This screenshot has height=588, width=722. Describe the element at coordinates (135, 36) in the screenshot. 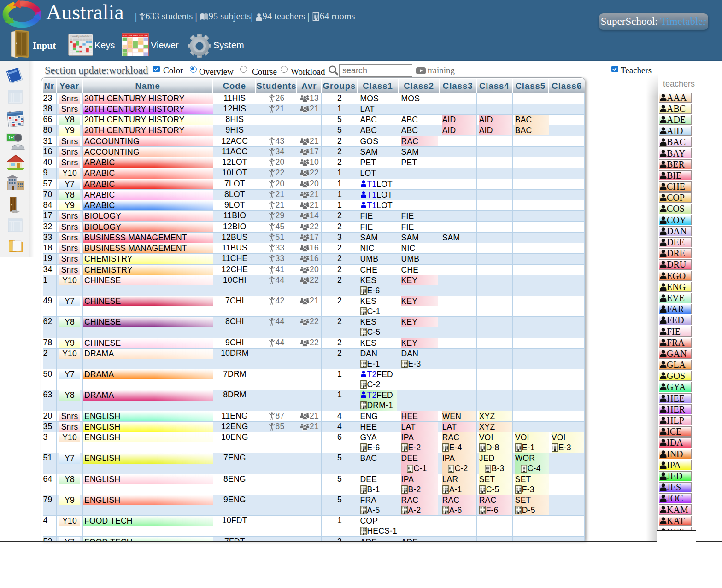

I see `svg-text: WED` at that location.